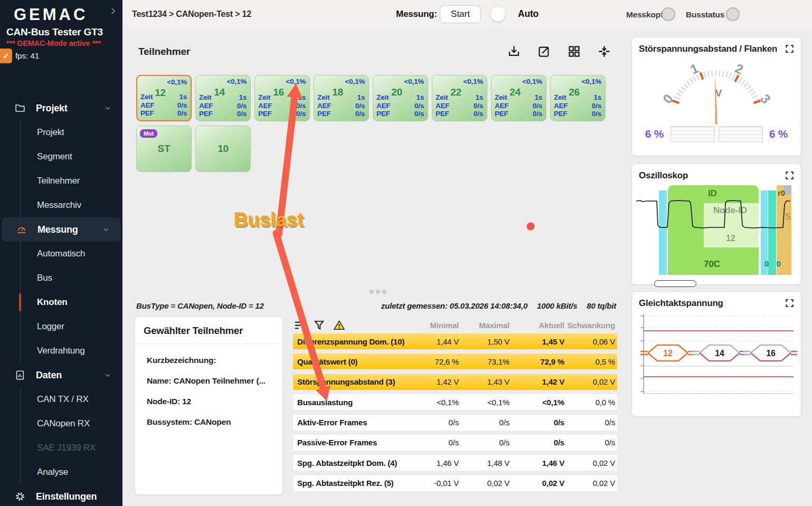  Describe the element at coordinates (67, 497) in the screenshot. I see `section-label: Einstellungen` at that location.